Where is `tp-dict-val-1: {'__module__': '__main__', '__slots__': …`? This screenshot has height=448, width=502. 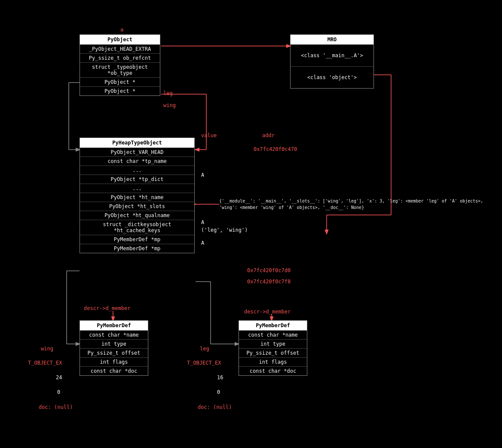
tp-dict-val-1: {'__module__': '__main__', '__slots__': … is located at coordinates (351, 201).